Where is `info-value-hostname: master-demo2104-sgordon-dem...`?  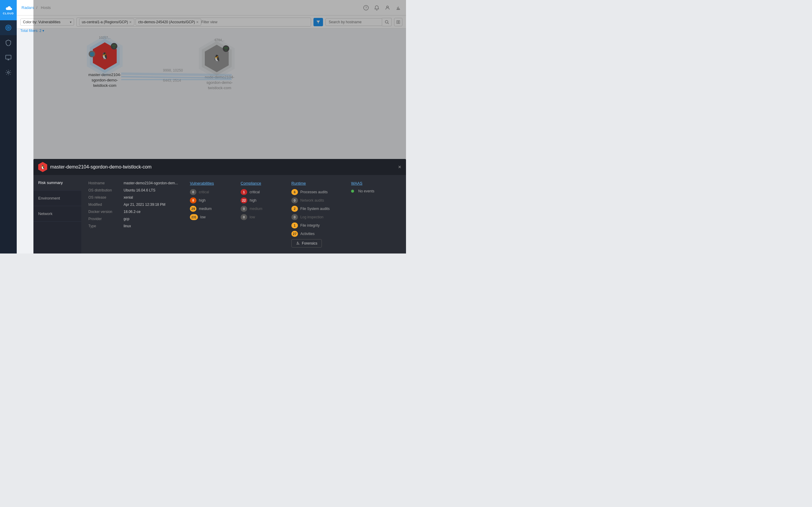 info-value-hostname: master-demo2104-sgordon-dem... is located at coordinates (151, 183).